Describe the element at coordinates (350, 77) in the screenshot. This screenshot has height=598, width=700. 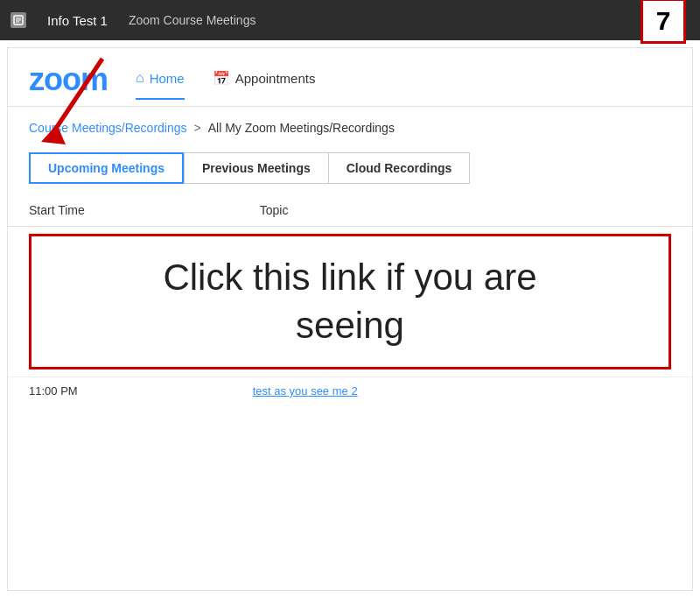
I see `zoom-nav: zoom ⌂ Home 📅 Appointments` at that location.